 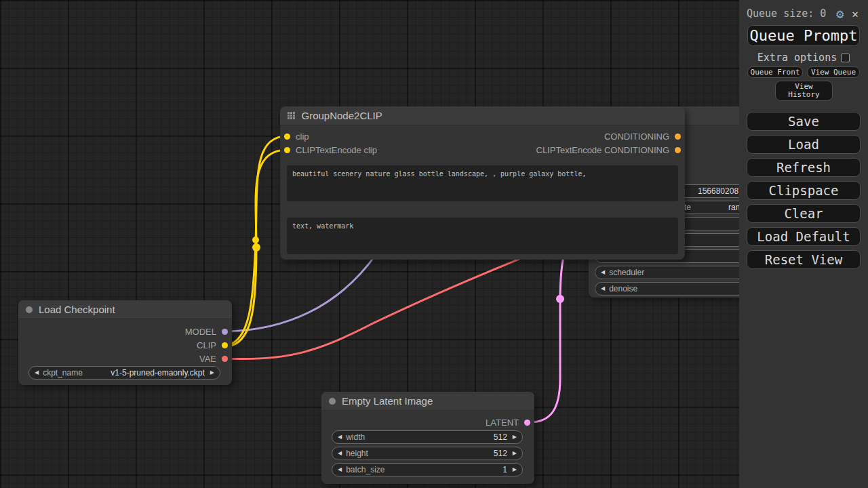 What do you see at coordinates (208, 359) in the screenshot?
I see `slot-label: VAE` at bounding box center [208, 359].